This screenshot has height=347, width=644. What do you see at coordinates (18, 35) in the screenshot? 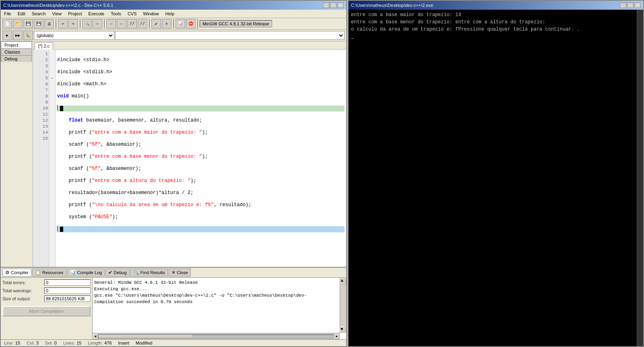
I see `toolbar-run-btn: ▶▶` at bounding box center [18, 35].